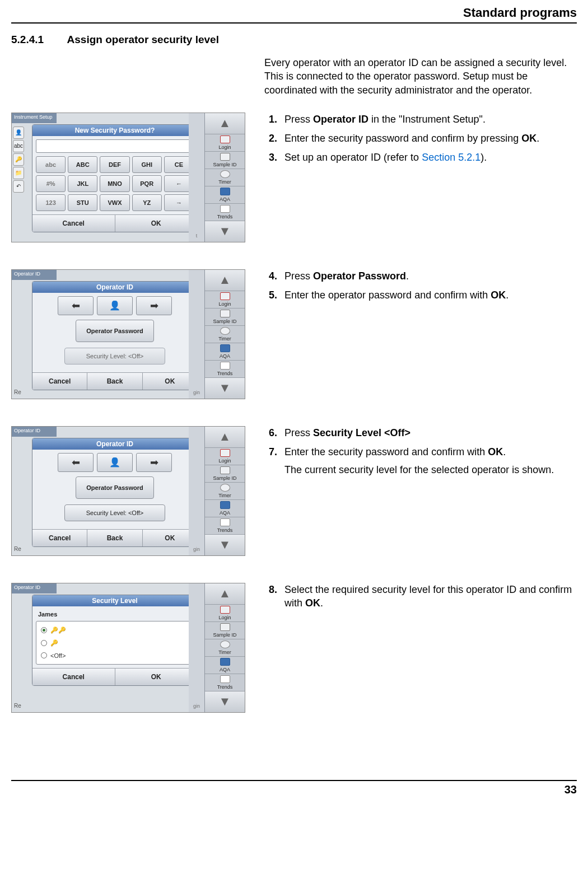  What do you see at coordinates (225, 199) in the screenshot?
I see `sidebar-label: AQA` at bounding box center [225, 199].